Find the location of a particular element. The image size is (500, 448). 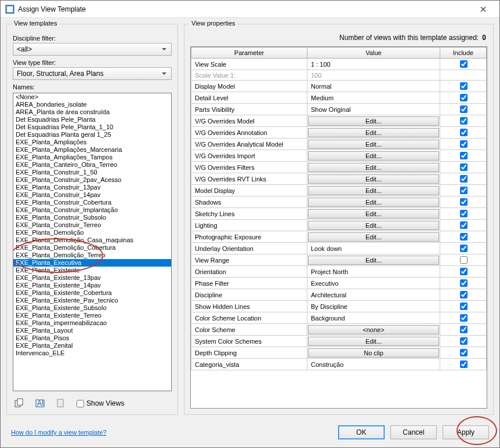

close-button is located at coordinates (483, 9).